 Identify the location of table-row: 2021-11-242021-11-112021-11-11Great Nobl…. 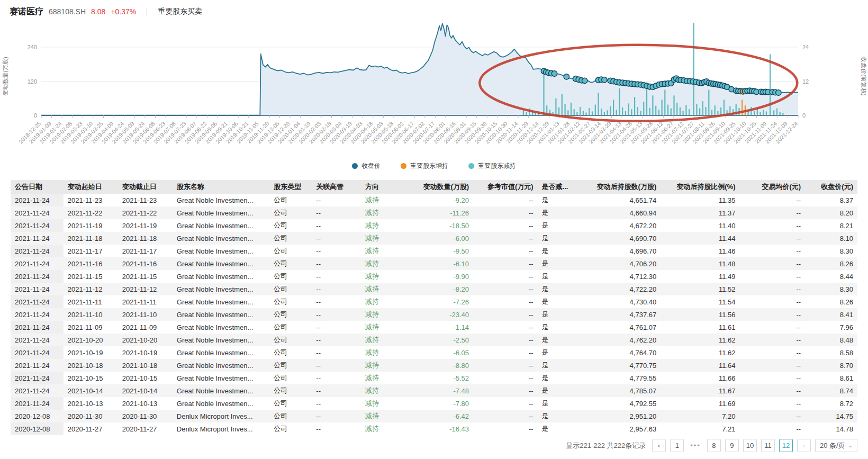
(434, 302).